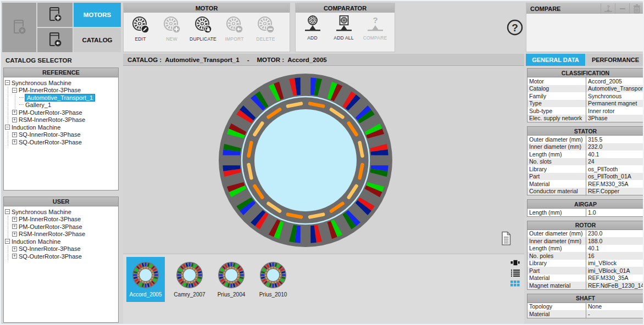  What do you see at coordinates (515, 27) in the screenshot?
I see `help-button: ?` at bounding box center [515, 27].